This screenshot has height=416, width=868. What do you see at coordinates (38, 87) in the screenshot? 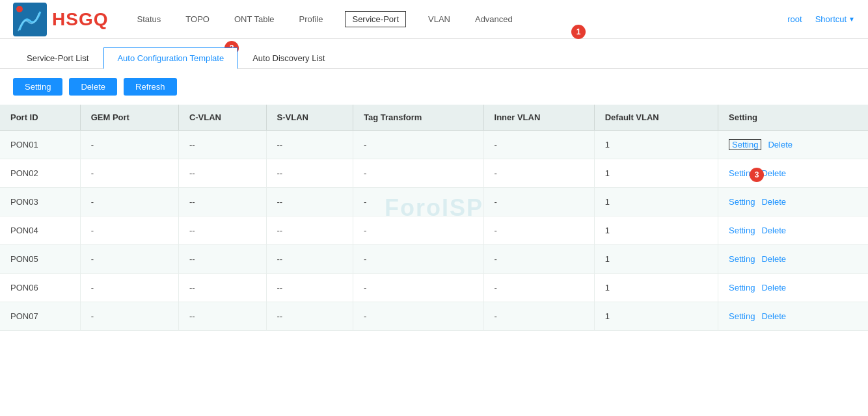
I see `setting-button: Setting` at bounding box center [38, 87].